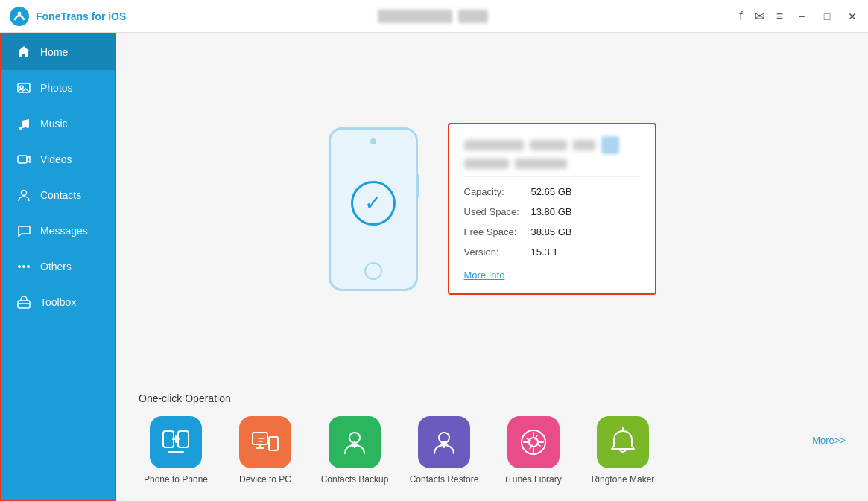 This screenshot has height=501, width=868. Describe the element at coordinates (498, 211) in the screenshot. I see `used-space-label: Used Space:` at that location.